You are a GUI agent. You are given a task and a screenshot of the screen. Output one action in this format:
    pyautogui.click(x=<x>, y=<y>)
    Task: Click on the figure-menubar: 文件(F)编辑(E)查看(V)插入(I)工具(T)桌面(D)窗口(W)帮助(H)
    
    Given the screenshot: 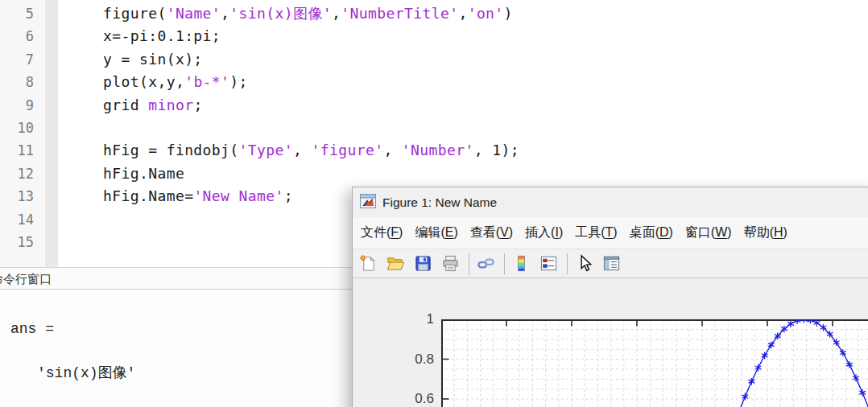 What is the action you would take?
    pyautogui.click(x=610, y=233)
    